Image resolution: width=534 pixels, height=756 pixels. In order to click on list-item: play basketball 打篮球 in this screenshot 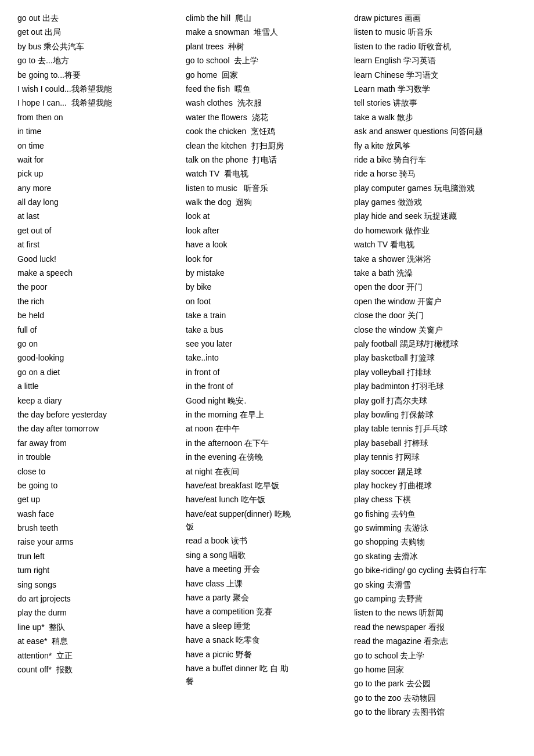, I will do `click(432, 358)`.